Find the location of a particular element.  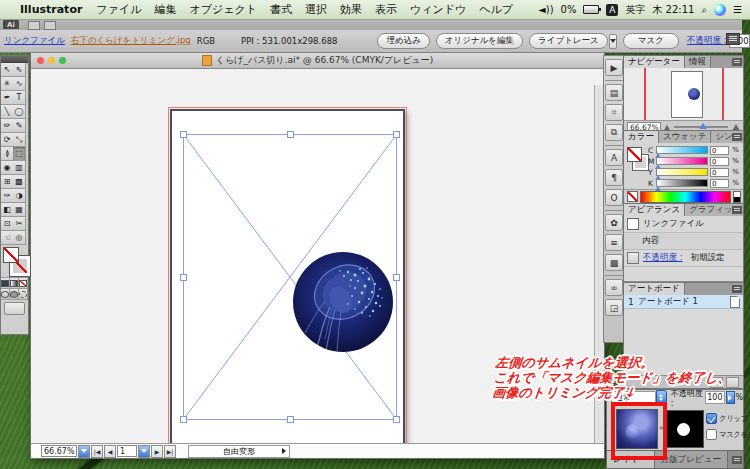

free-transform-tool: ⬚ is located at coordinates (20, 154).